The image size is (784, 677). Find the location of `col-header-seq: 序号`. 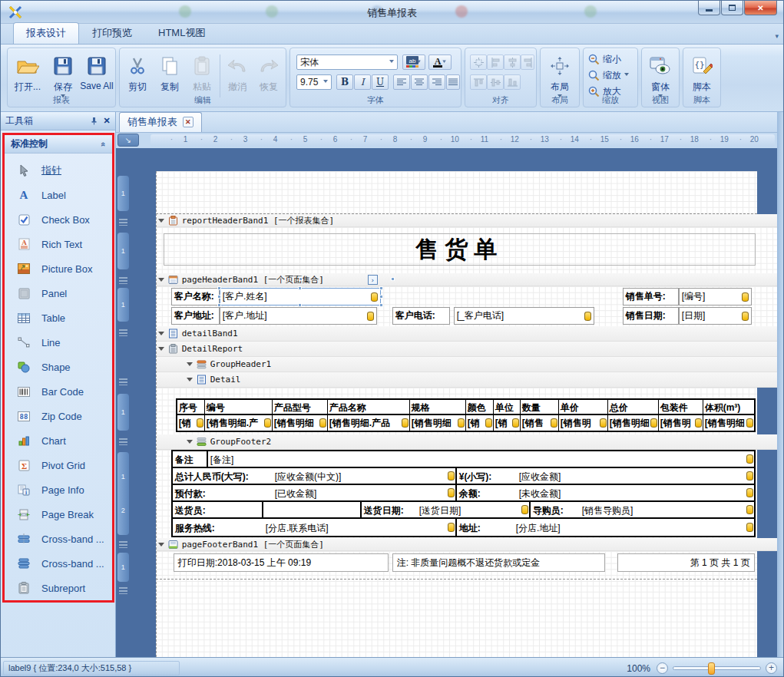

col-header-seq: 序号 is located at coordinates (191, 407).